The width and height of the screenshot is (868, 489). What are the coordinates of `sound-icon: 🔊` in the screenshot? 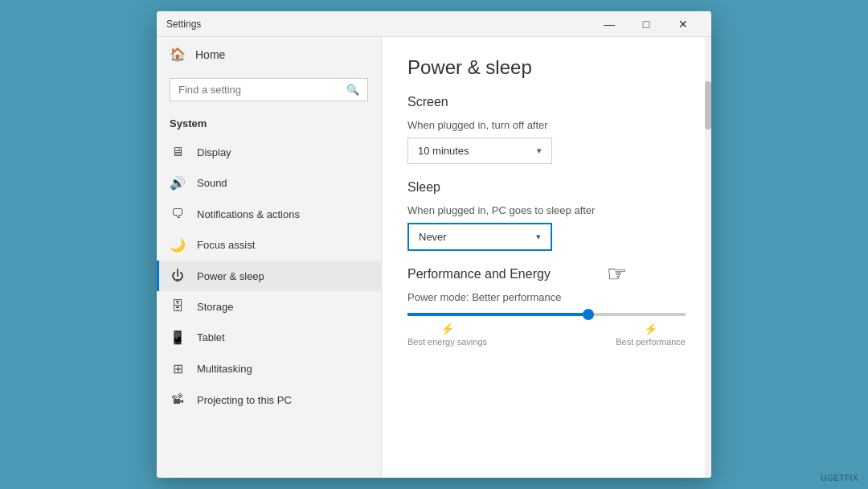 It's located at (178, 183).